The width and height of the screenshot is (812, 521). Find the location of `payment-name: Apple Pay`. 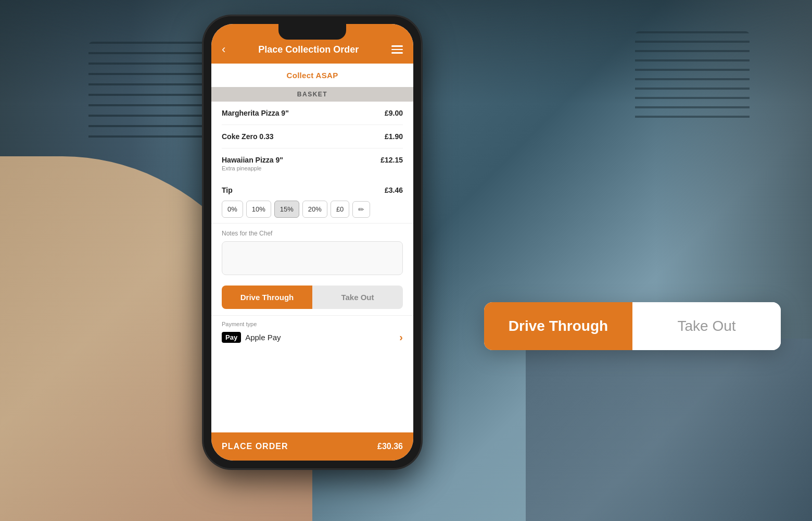

payment-name: Apple Pay is located at coordinates (263, 338).